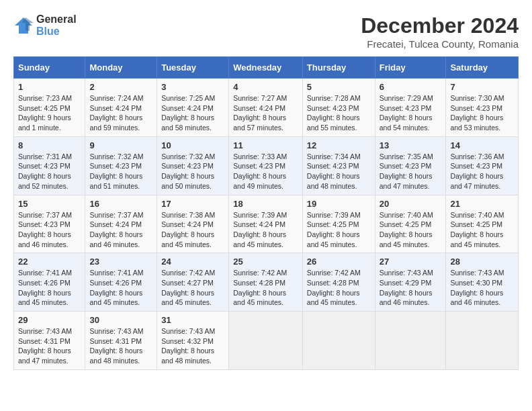 This screenshot has height=411, width=532. What do you see at coordinates (439, 44) in the screenshot?
I see `page-subtitle: Frecatei, Tulcea County, Romania` at bounding box center [439, 44].